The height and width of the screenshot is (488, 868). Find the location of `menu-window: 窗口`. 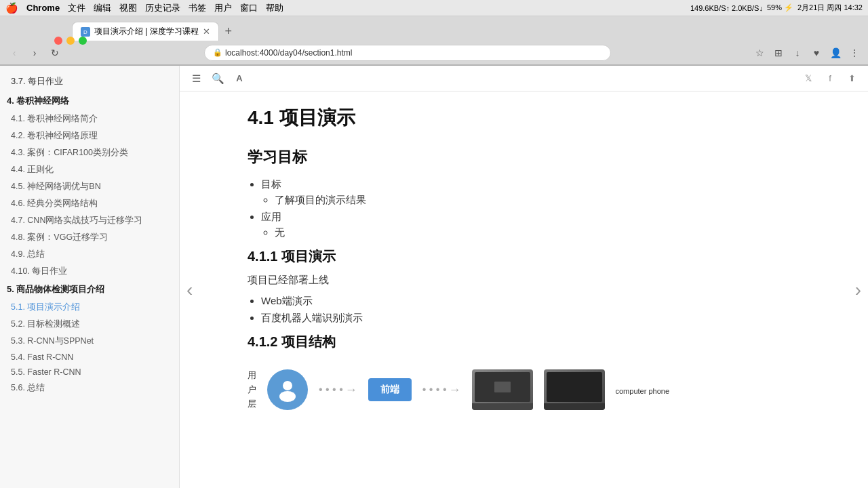

menu-window: 窗口 is located at coordinates (249, 8).